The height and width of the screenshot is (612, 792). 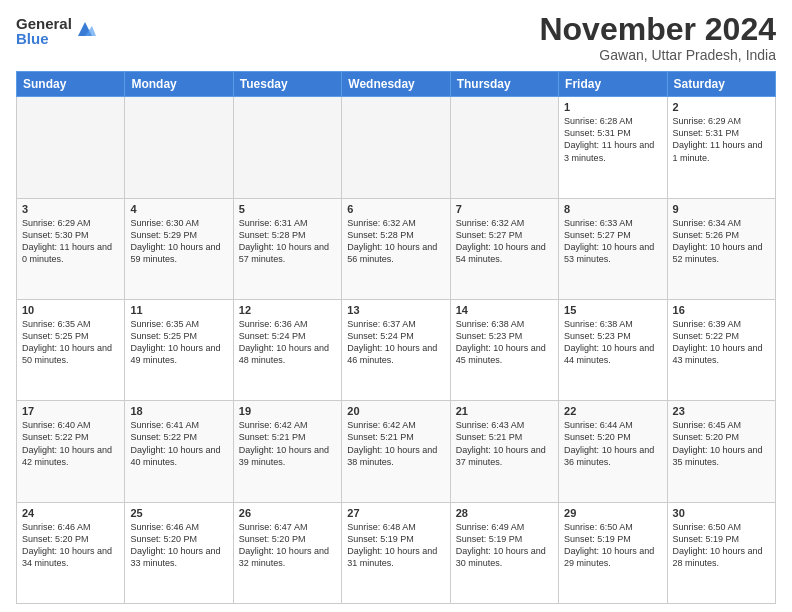 I want to click on day-number: 9, so click(x=722, y=209).